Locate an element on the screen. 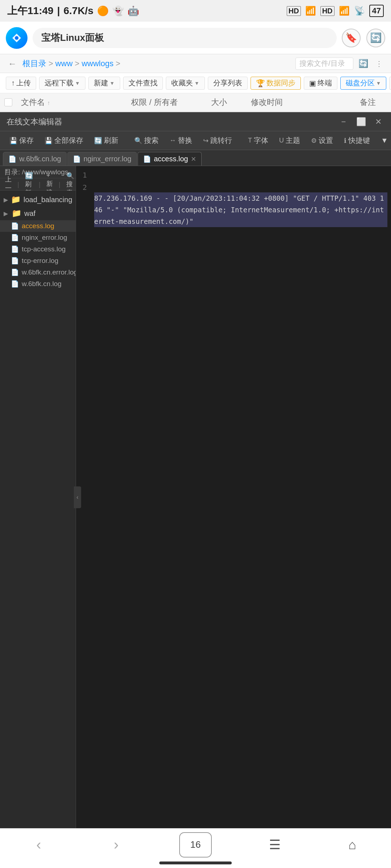 This screenshot has width=391, height=868. jump-button: ↪ 跳转行 is located at coordinates (218, 141).